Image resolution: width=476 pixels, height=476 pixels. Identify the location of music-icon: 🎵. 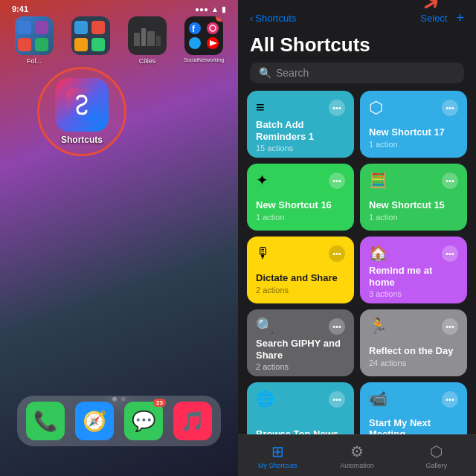
(193, 421).